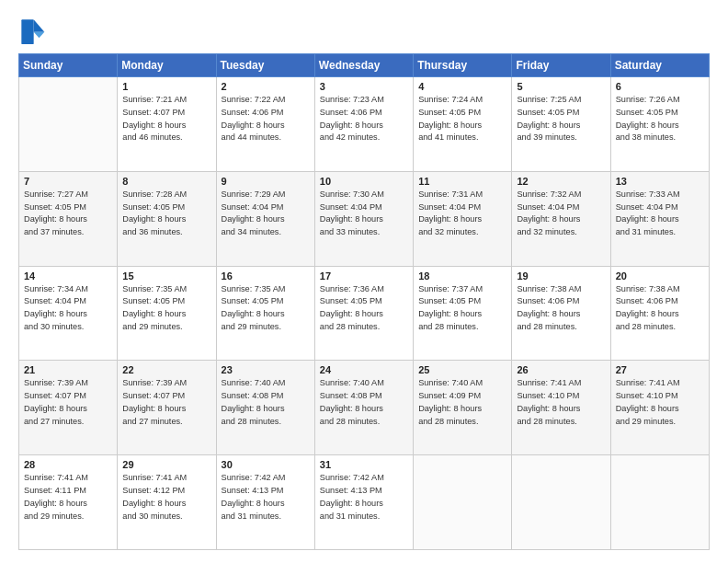  What do you see at coordinates (166, 120) in the screenshot?
I see `day-info: Sunrise: 7:21 AM Sunset: 4:07 PM Dayligh…` at bounding box center [166, 120].